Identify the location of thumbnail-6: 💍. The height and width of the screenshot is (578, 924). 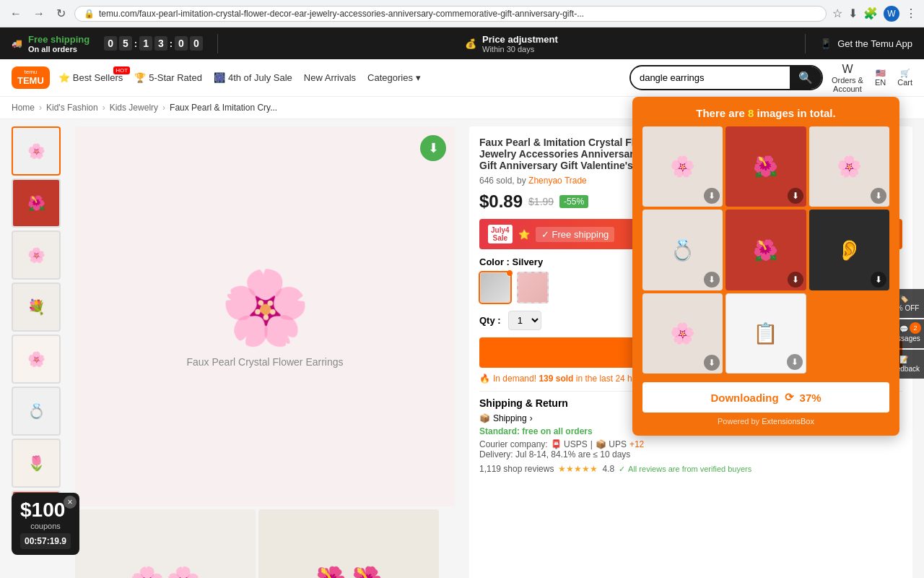
(36, 411).